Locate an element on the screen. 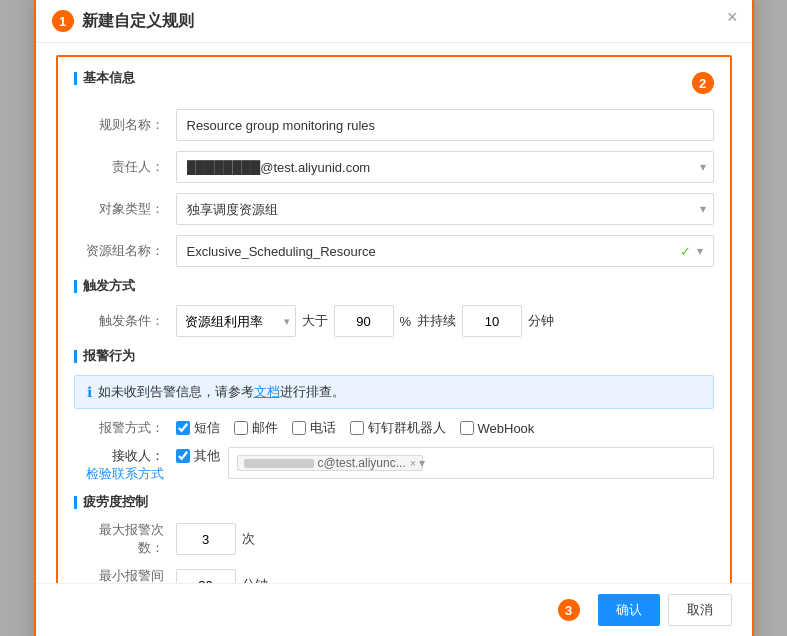  threshold-input is located at coordinates (364, 321).